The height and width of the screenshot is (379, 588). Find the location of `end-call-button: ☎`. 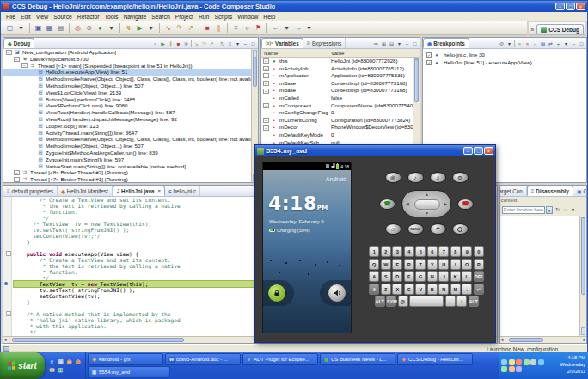

end-call-button: ☎ is located at coordinates (466, 205).